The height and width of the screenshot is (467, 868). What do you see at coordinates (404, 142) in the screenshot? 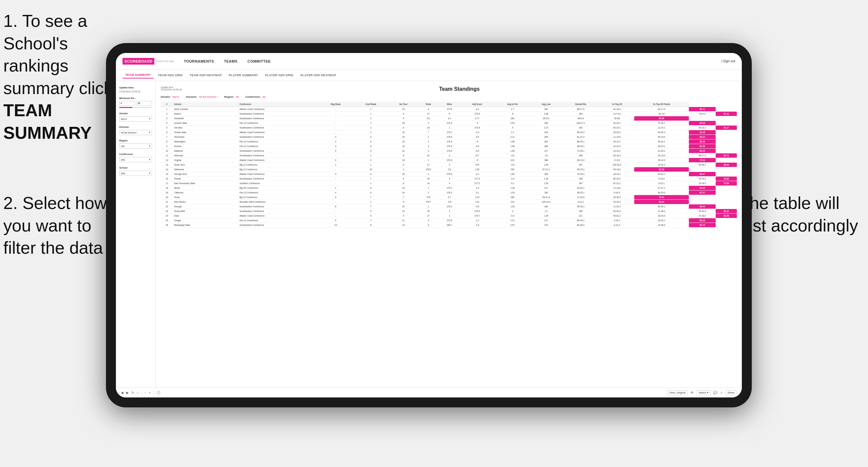
I see `cell-data: 23` at bounding box center [404, 142].